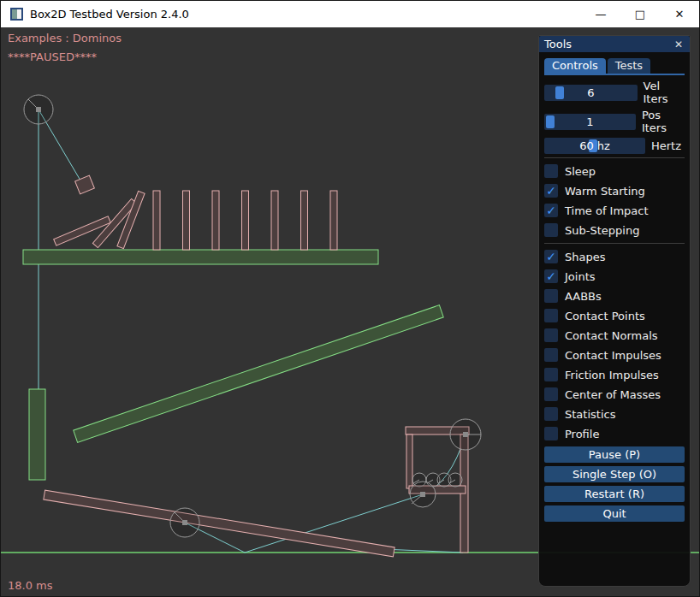 This screenshot has width=700, height=597. Describe the element at coordinates (679, 44) in the screenshot. I see `tools-panel-close-icon: ✕` at that location.